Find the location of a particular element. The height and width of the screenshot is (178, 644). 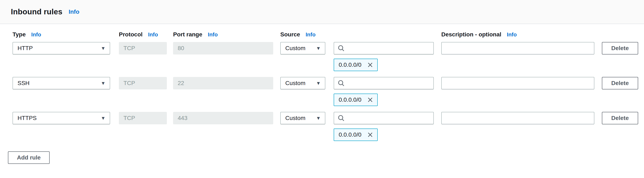

source-info-link: Info is located at coordinates (310, 34).